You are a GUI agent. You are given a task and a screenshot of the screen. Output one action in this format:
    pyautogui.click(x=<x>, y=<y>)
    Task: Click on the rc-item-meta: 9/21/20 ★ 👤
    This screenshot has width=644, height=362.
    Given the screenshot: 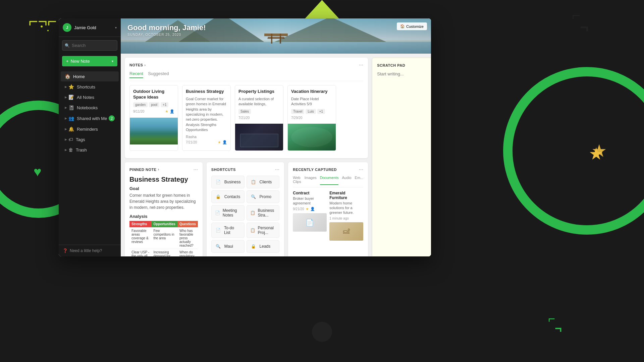 What is the action you would take?
    pyautogui.click(x=310, y=209)
    